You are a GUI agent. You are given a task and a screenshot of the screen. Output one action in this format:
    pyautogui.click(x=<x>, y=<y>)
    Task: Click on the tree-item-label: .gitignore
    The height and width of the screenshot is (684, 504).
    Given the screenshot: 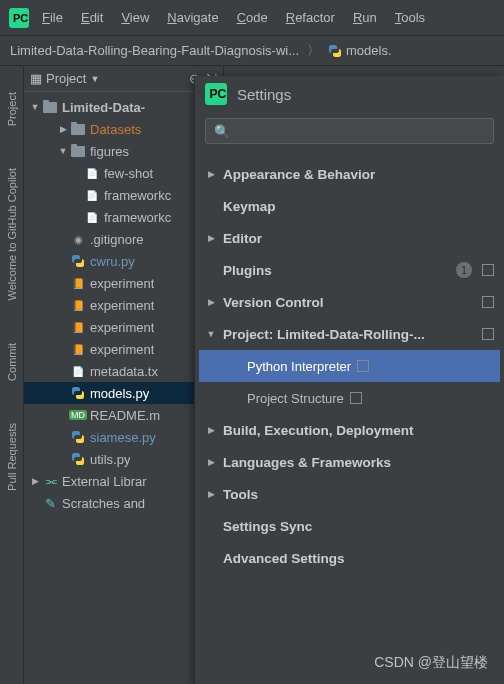 What is the action you would take?
    pyautogui.click(x=116, y=240)
    